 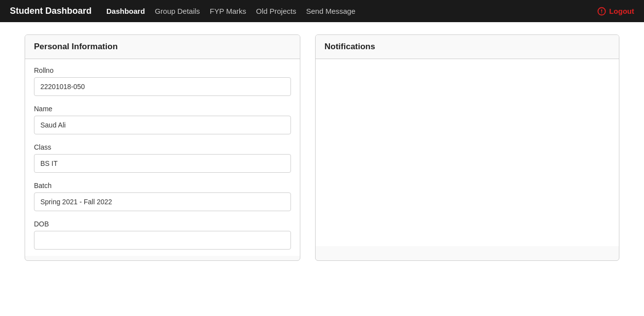 I want to click on field-dob: DOB, so click(x=162, y=235).